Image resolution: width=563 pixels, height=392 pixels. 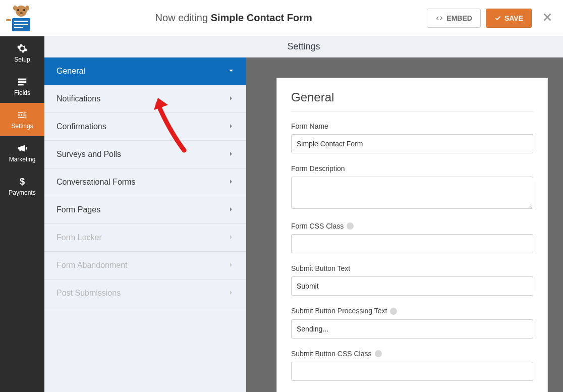 What do you see at coordinates (412, 311) in the screenshot?
I see `submit-processing-label: Submit Button Processing Text` at bounding box center [412, 311].